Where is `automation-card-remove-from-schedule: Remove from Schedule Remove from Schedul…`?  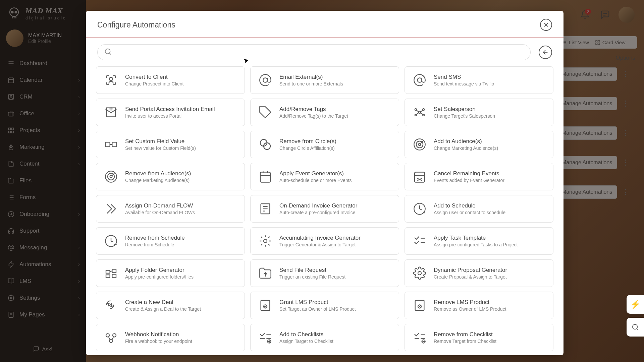
automation-card-remove-from-schedule: Remove from Schedule Remove from Schedul… is located at coordinates (170, 241).